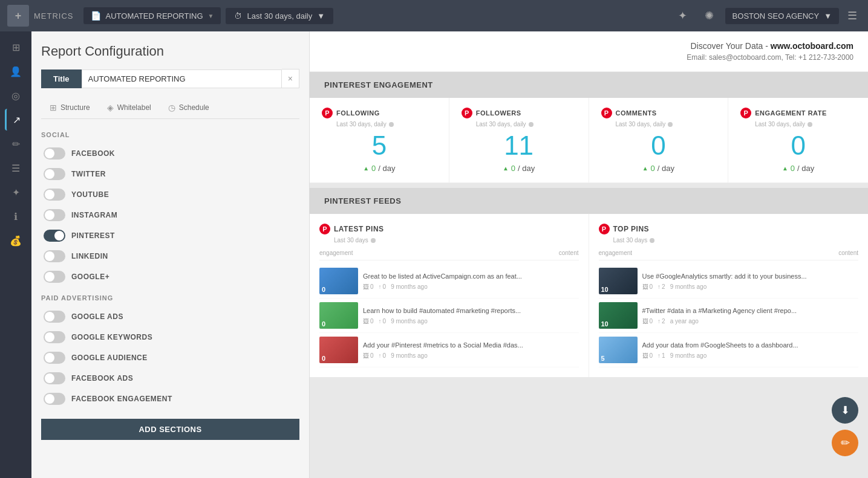 The width and height of the screenshot is (868, 478). What do you see at coordinates (382, 355) in the screenshot?
I see `latest-pin-repins-2: ↑ 0` at bounding box center [382, 355].